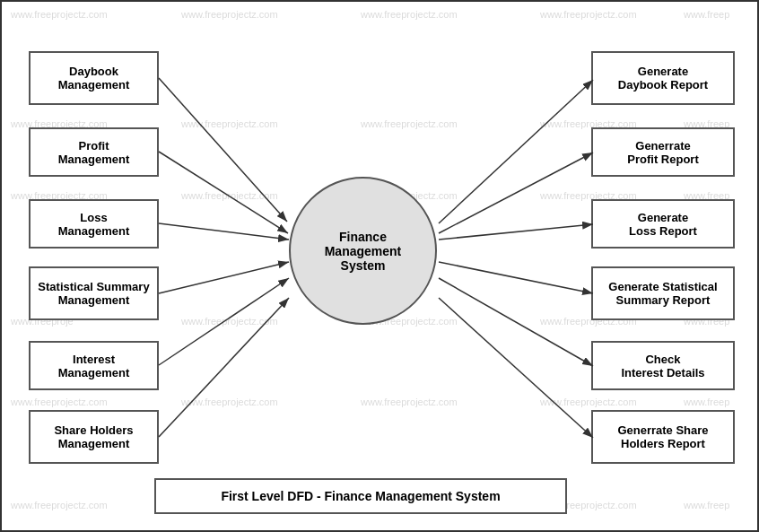  Describe the element at coordinates (663, 224) in the screenshot. I see `gen-loss-box: GenerateLoss Report` at that location.